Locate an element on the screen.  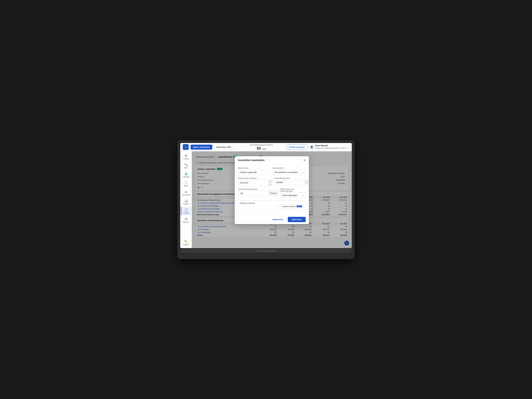
anschaffungskosten-input is located at coordinates (290, 182).